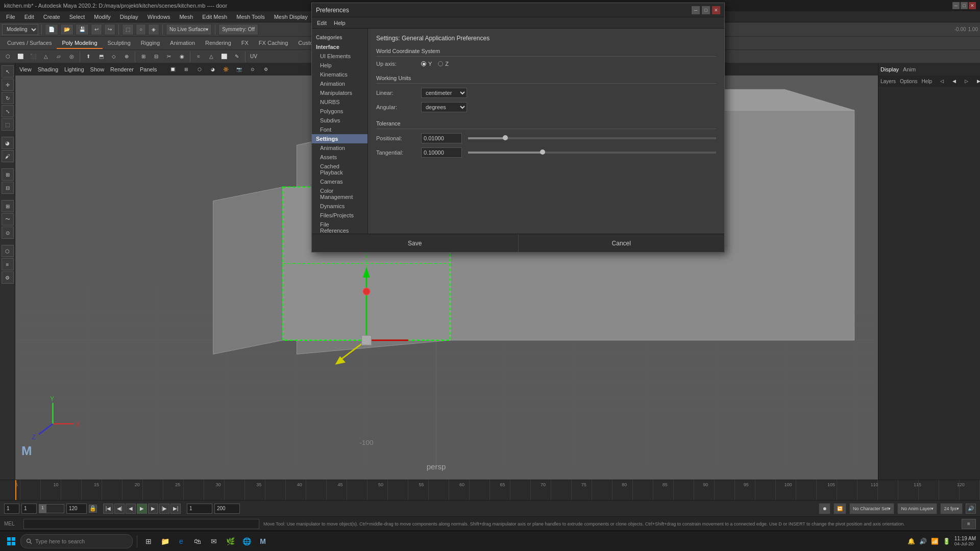 This screenshot has width=980, height=551. Describe the element at coordinates (114, 57) in the screenshot. I see `bevel-button: ◇` at that location.